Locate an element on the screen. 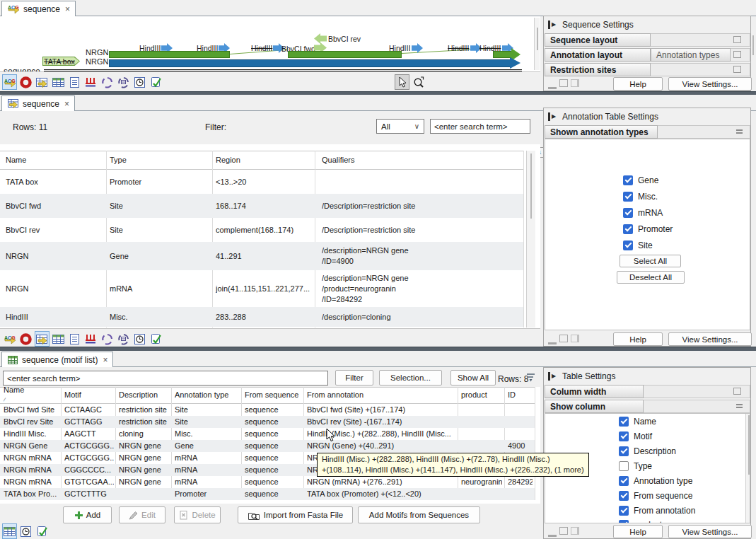 The width and height of the screenshot is (756, 539). tab-sequence-view: ACG sequence × is located at coordinates (38, 8).